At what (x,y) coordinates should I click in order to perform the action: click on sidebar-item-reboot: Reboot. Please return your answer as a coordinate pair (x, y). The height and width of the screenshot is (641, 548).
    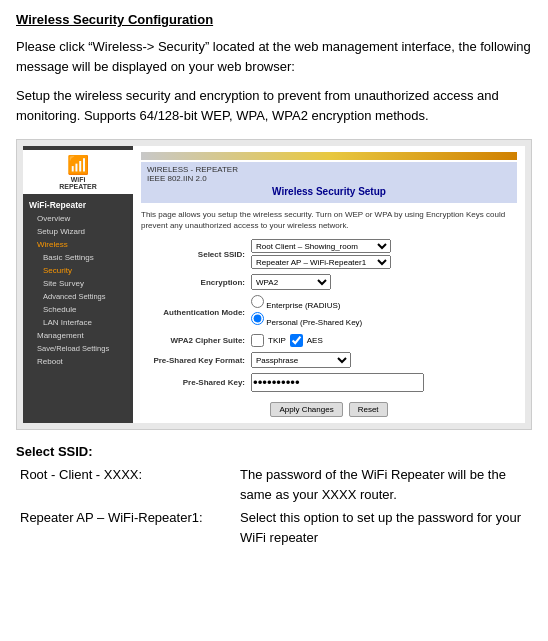
    Looking at the image, I should click on (78, 362).